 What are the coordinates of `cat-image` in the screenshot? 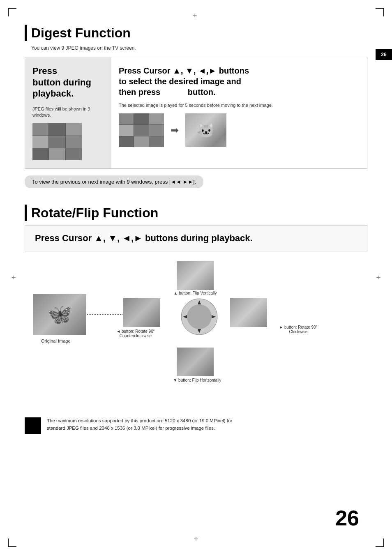 It's located at (206, 130).